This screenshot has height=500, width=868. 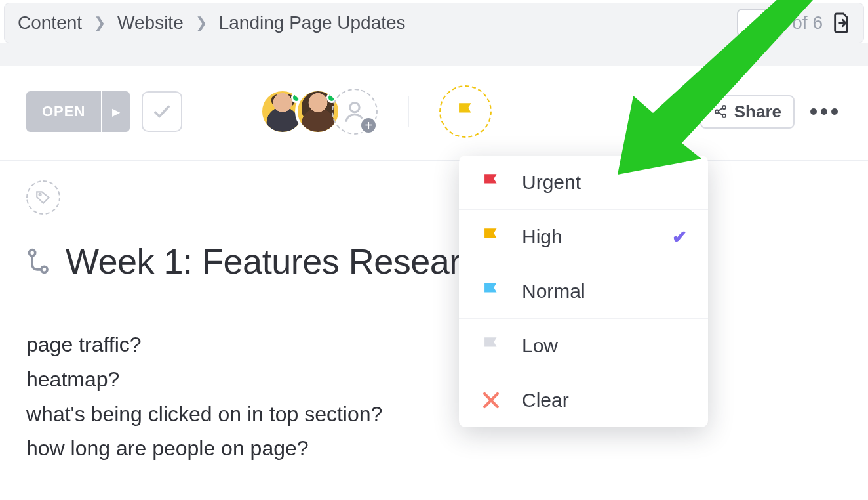 I want to click on desc-line-3: what's being clicked on in top section?, so click(x=434, y=415).